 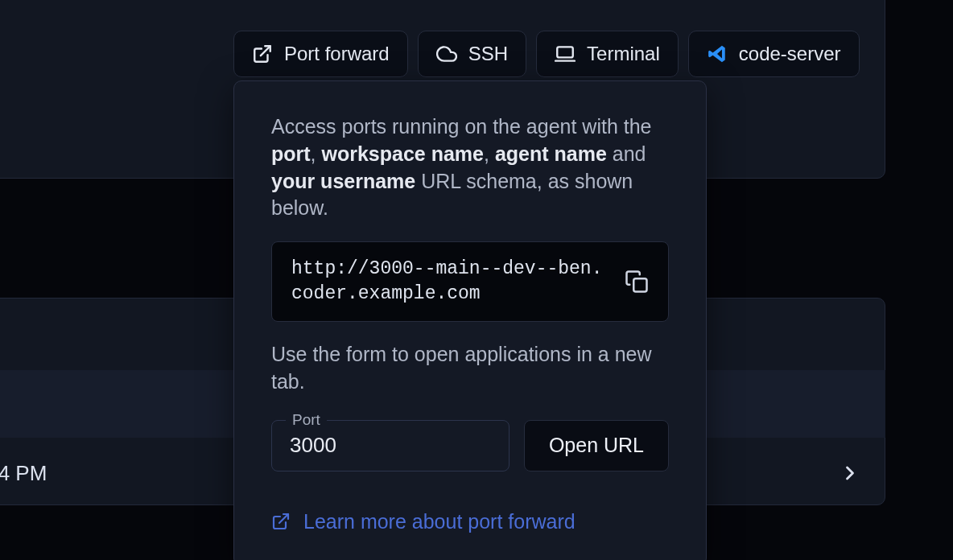 I want to click on time-fragment: :54 PM, so click(x=23, y=473).